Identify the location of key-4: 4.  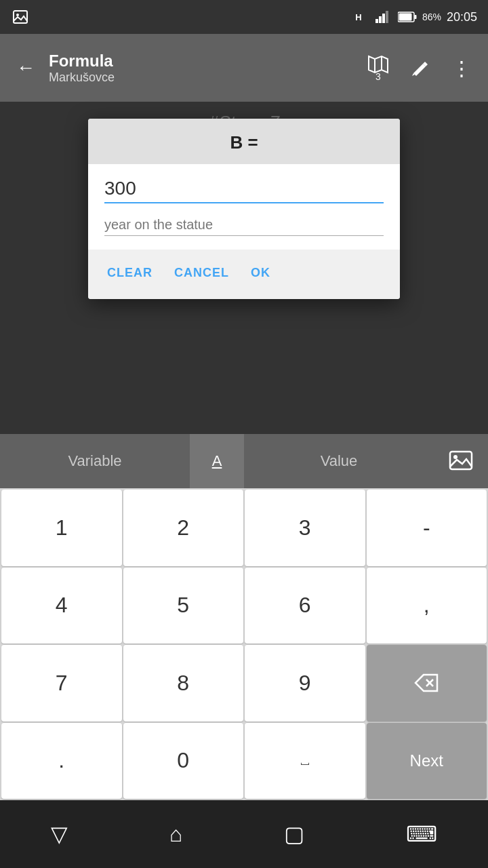
(62, 606).